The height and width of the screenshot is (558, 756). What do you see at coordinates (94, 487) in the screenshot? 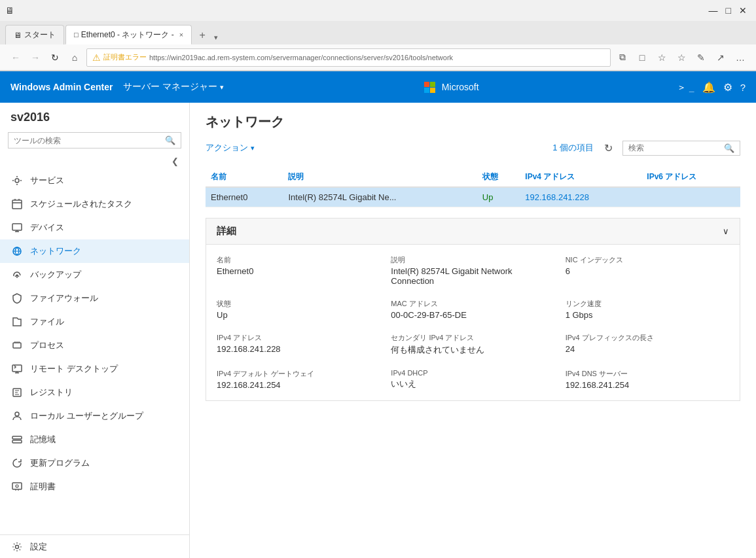
I see `sidebar-item-certificates: 証明書` at bounding box center [94, 487].